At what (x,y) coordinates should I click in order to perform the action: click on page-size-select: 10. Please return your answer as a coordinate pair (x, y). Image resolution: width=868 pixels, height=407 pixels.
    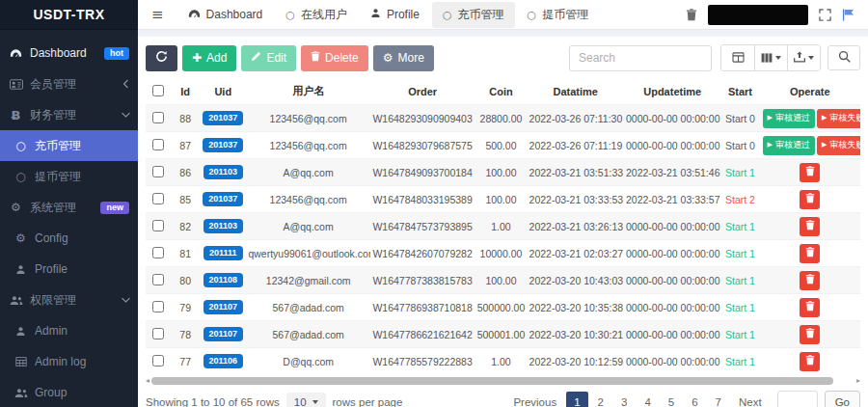
    Looking at the image, I should click on (307, 399).